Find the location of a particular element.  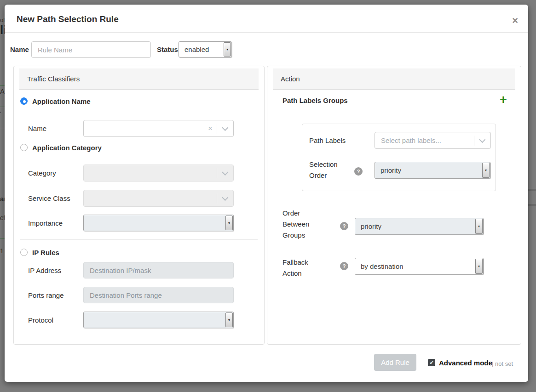

order-between-groups-label-line2: Between is located at coordinates (296, 224).